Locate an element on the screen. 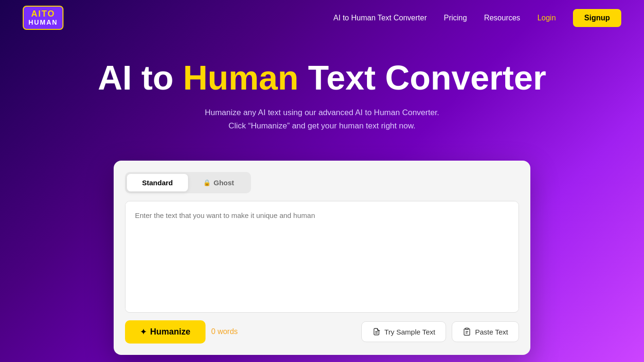 The image size is (644, 362). try-sample-label: Try Sample Text is located at coordinates (410, 332).